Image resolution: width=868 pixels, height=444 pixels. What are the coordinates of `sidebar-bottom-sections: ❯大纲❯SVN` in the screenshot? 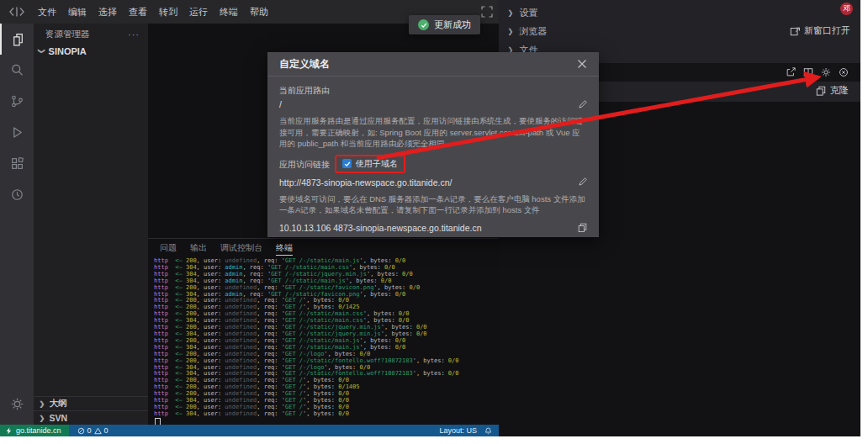 It's located at (91, 410).